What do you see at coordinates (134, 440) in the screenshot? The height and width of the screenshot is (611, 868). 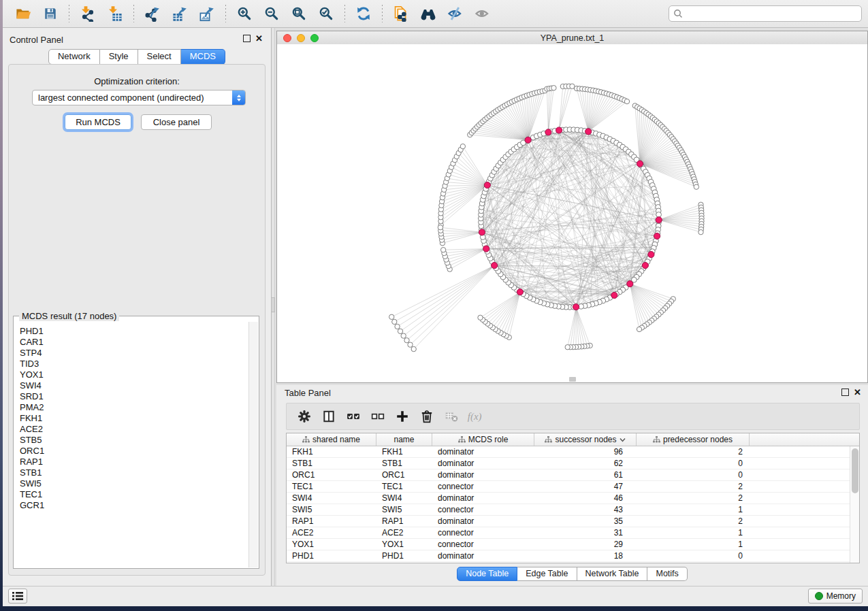 I see `mcds-result-item: STB5` at bounding box center [134, 440].